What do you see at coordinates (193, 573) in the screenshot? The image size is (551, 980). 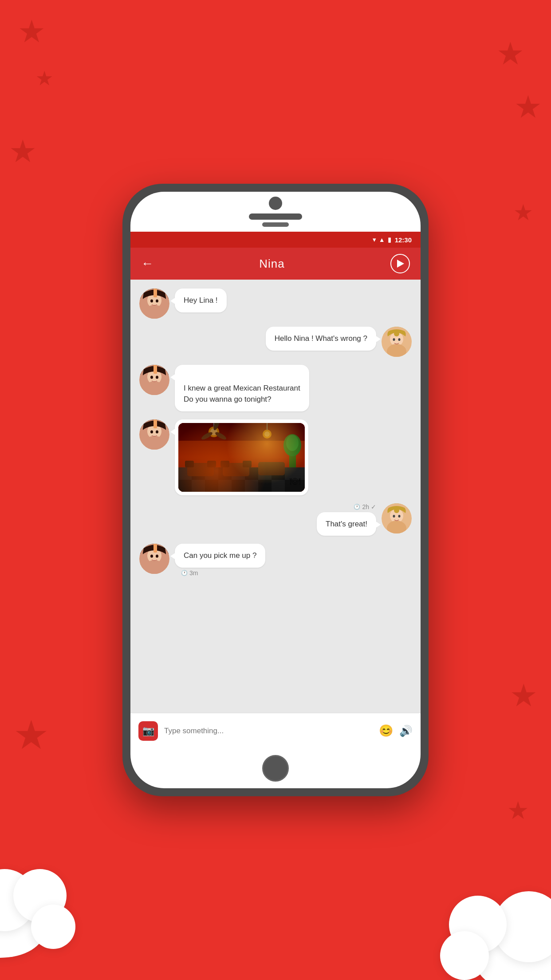 I see `timestamp-value-6: 3m` at bounding box center [193, 573].